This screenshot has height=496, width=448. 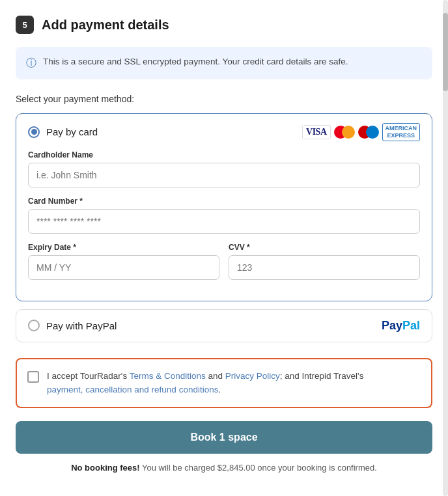 I want to click on cvv-label: CVV *, so click(x=324, y=247).